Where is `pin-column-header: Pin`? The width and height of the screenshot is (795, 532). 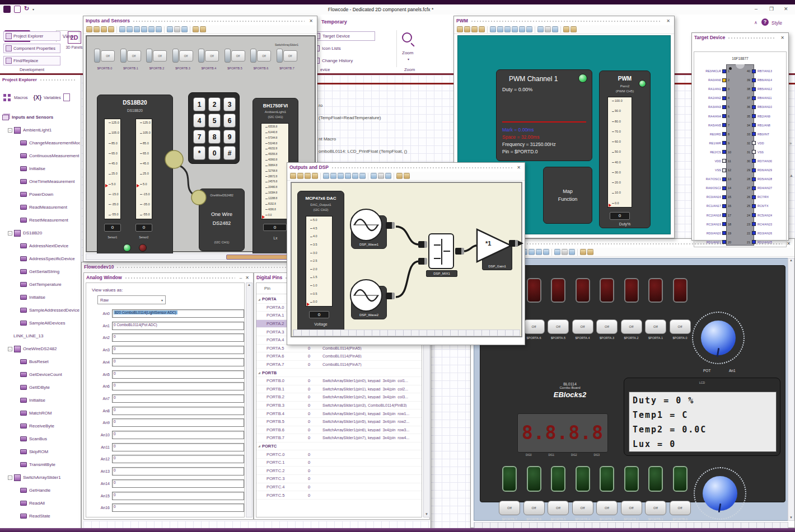 pin-column-header: Pin is located at coordinates (268, 289).